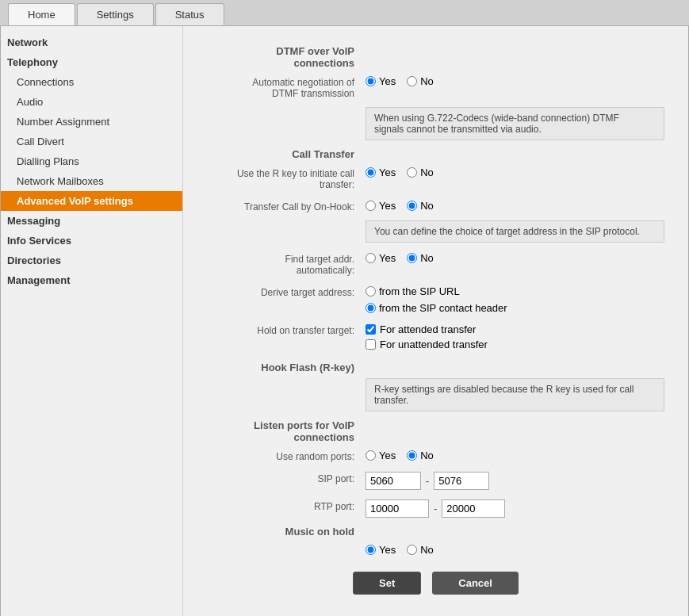 The image size is (689, 616). What do you see at coordinates (92, 260) in the screenshot?
I see `sidebar-item-directories: Directories` at bounding box center [92, 260].